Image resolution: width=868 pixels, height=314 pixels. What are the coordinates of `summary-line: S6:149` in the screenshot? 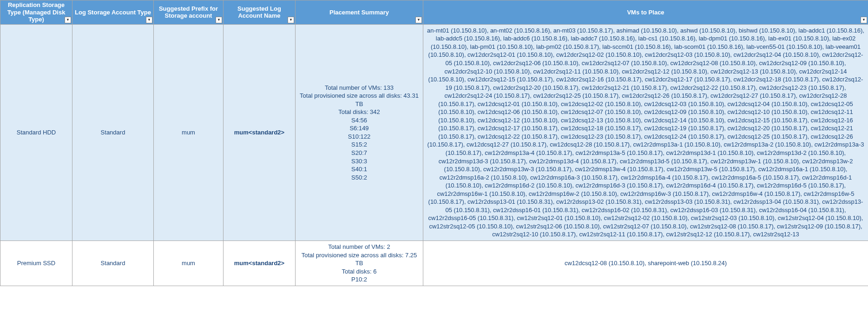 It's located at (359, 128).